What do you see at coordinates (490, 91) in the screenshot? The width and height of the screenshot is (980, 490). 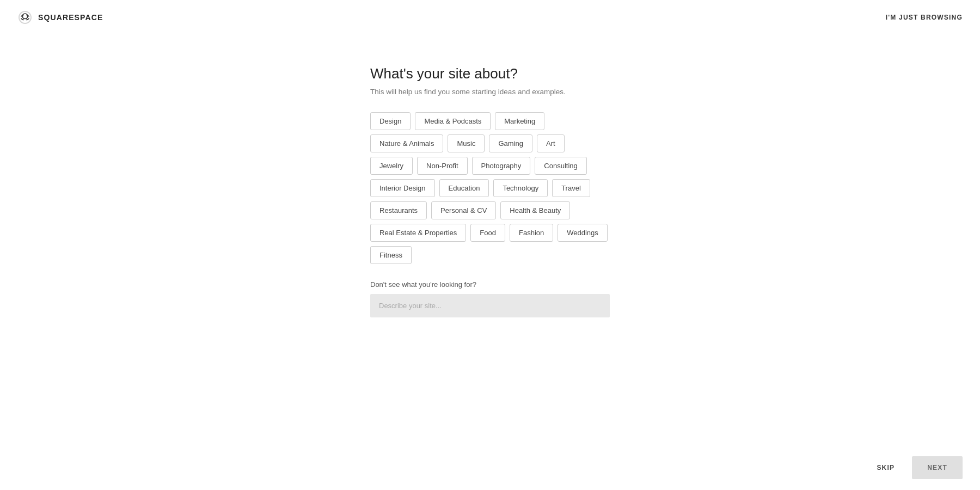 I see `page-subtitle: This will help us find you some starting…` at bounding box center [490, 91].